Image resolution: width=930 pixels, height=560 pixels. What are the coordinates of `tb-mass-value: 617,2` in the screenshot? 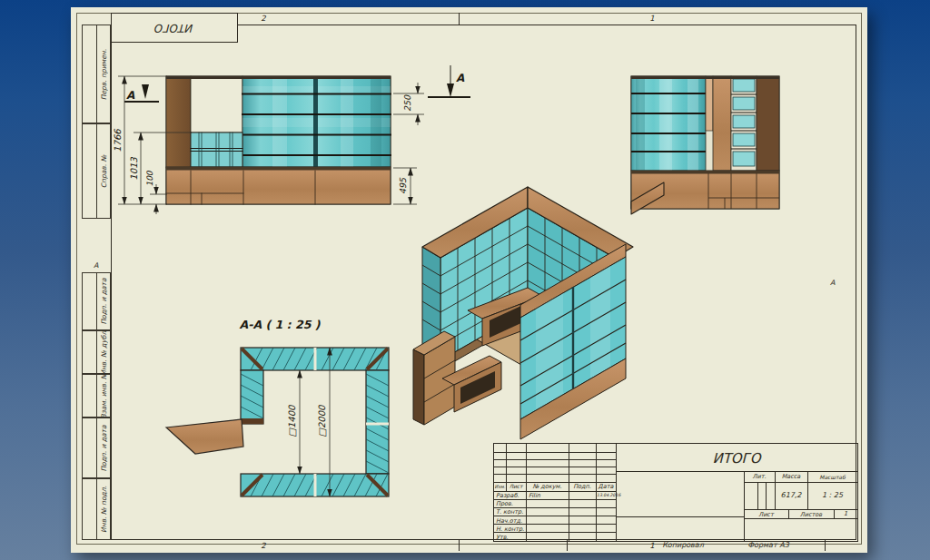 It's located at (791, 496).